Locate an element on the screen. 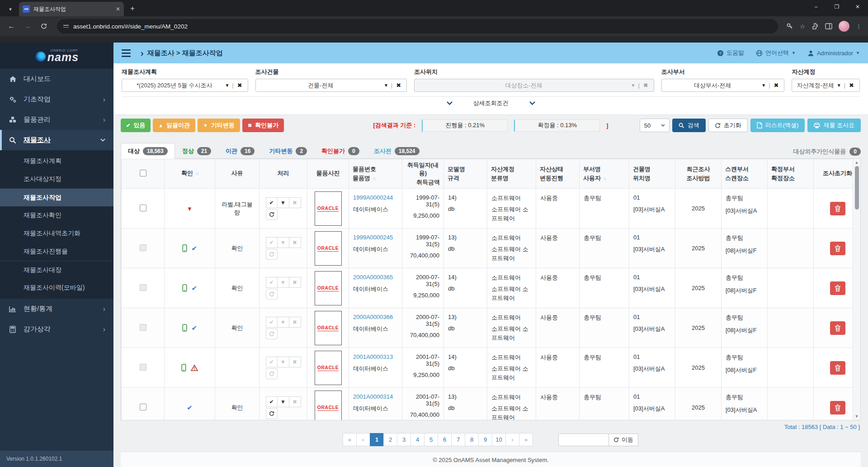 The image size is (868, 467). column-header: 물품사진↑↓ ↑↓ is located at coordinates (328, 174).